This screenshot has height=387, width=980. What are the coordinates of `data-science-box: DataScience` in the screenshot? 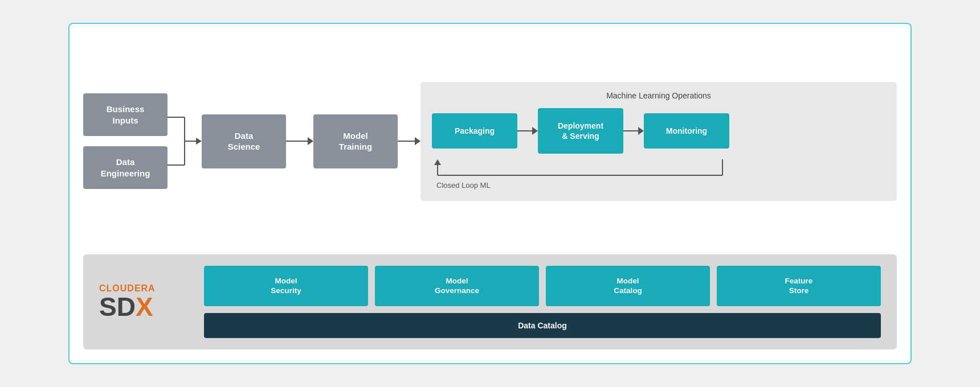 It's located at (244, 141).